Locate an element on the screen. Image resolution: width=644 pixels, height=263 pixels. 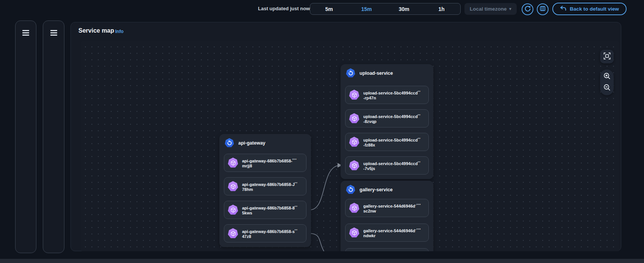
info-link: Info is located at coordinates (119, 31).